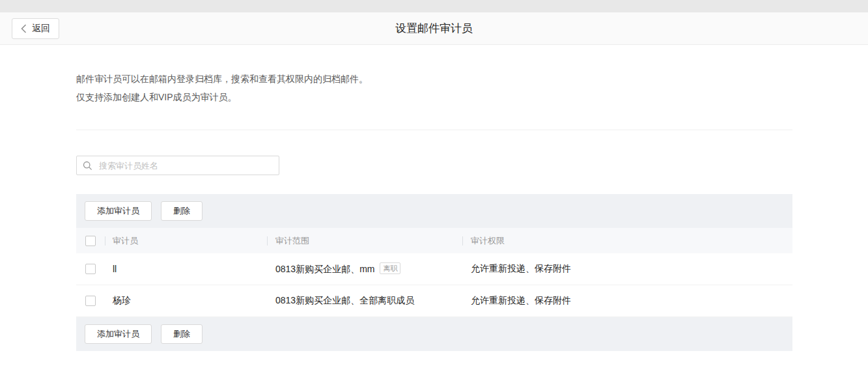 The image size is (868, 379). What do you see at coordinates (122, 300) in the screenshot?
I see `auditor-name: 杨珍` at bounding box center [122, 300].